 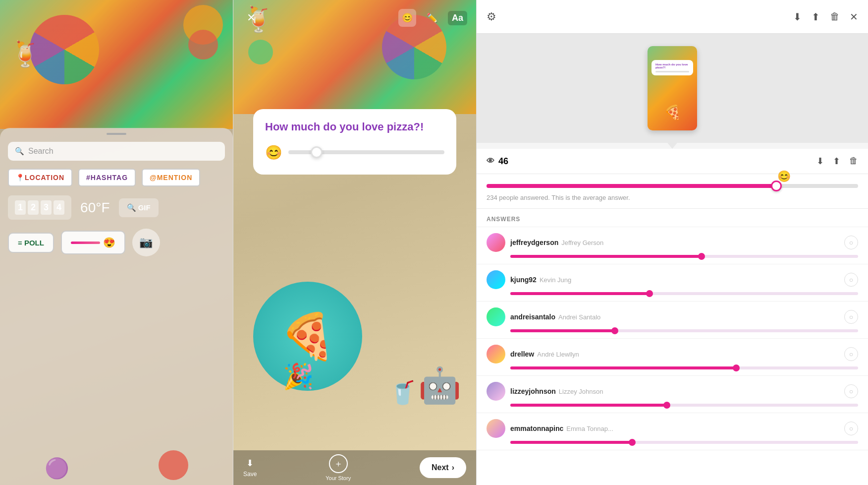 I want to click on slider-result-area: 😊 234 people answered. This is the avera…, so click(x=672, y=191).